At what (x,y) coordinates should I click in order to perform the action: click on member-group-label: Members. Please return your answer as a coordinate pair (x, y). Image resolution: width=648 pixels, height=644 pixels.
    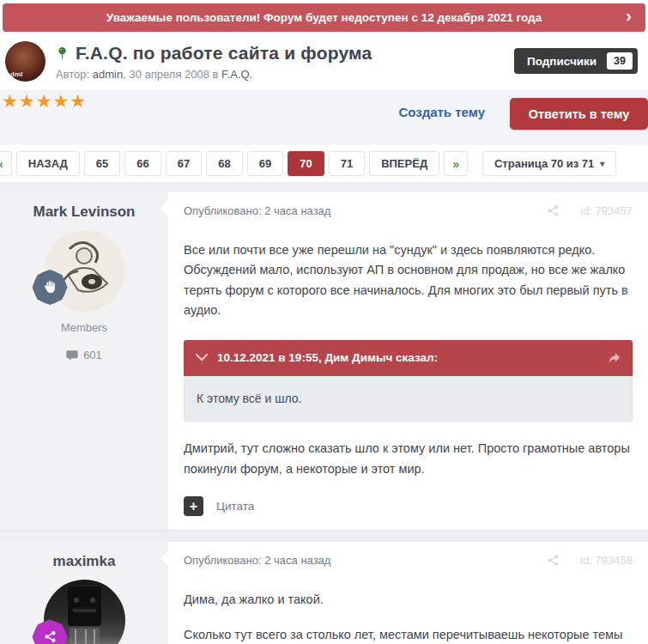
    Looking at the image, I should click on (84, 328).